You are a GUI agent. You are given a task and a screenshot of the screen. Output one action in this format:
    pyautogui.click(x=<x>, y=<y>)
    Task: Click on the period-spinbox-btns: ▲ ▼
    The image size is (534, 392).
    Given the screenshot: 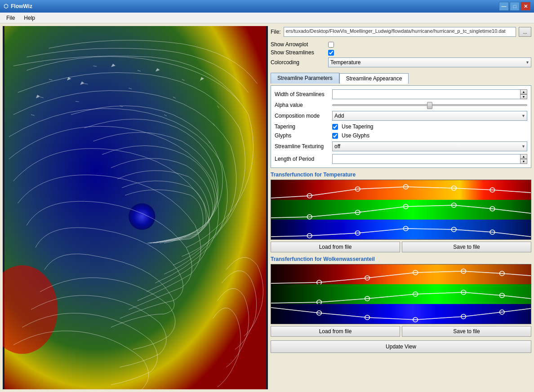 What is the action you would take?
    pyautogui.click(x=524, y=159)
    